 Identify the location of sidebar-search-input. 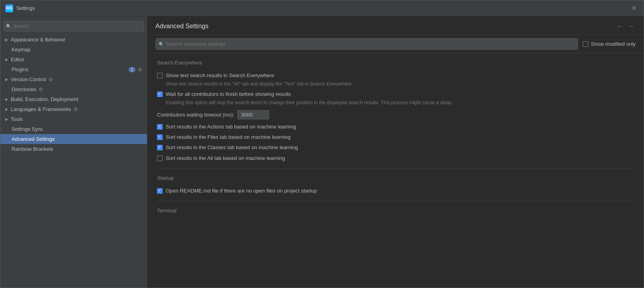
(74, 26).